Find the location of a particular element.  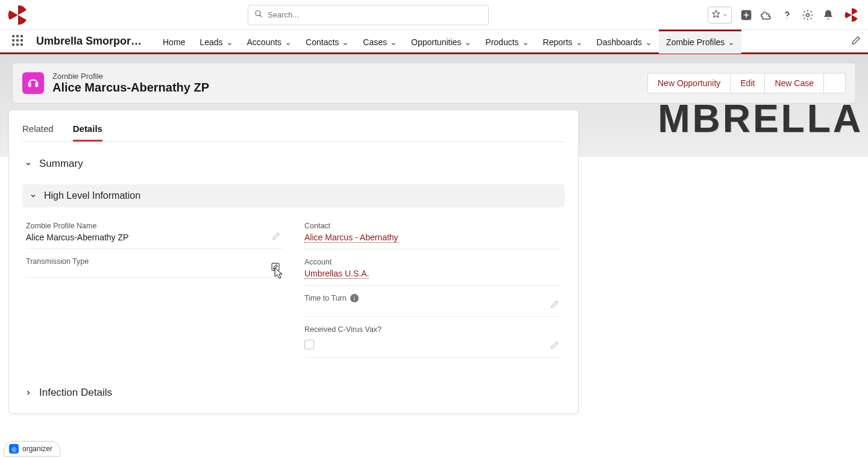

user-avatar is located at coordinates (852, 15).